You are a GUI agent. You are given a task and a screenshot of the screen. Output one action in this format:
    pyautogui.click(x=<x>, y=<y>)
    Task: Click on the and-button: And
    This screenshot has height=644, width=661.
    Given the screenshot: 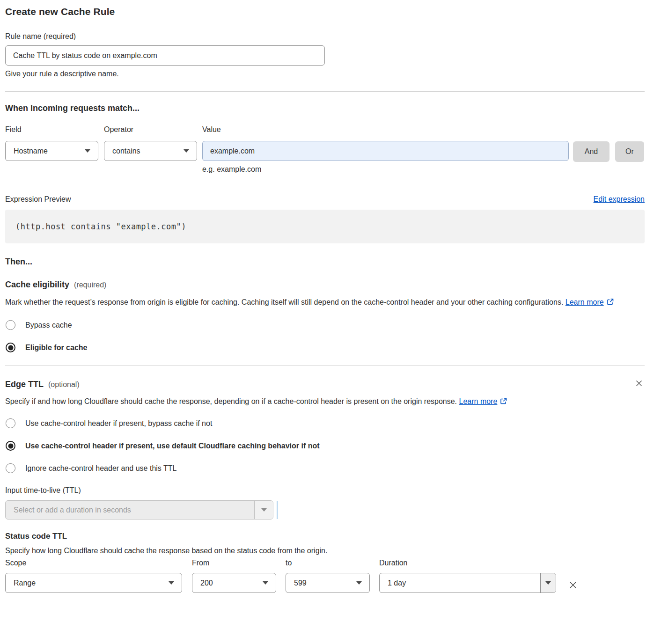 What is the action you would take?
    pyautogui.click(x=591, y=152)
    